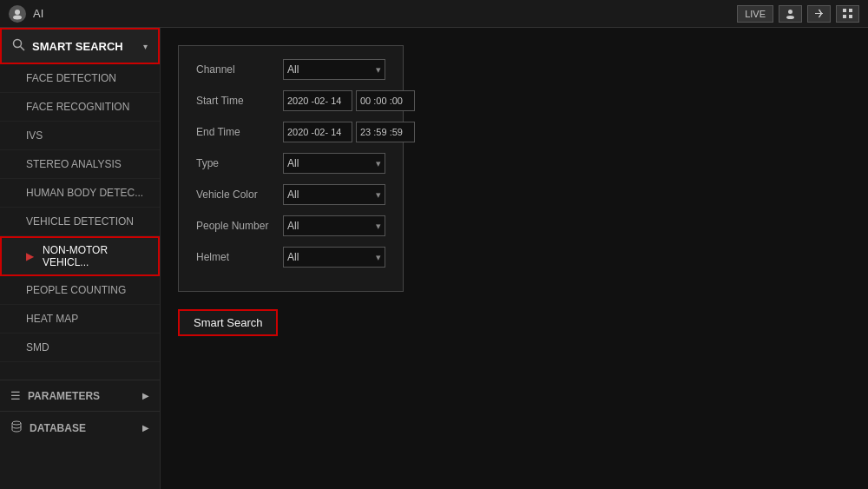 Image resolution: width=868 pixels, height=489 pixels. Describe the element at coordinates (80, 395) in the screenshot. I see `sidebar-parameters: ☰ PARAMETERS ▶` at that location.